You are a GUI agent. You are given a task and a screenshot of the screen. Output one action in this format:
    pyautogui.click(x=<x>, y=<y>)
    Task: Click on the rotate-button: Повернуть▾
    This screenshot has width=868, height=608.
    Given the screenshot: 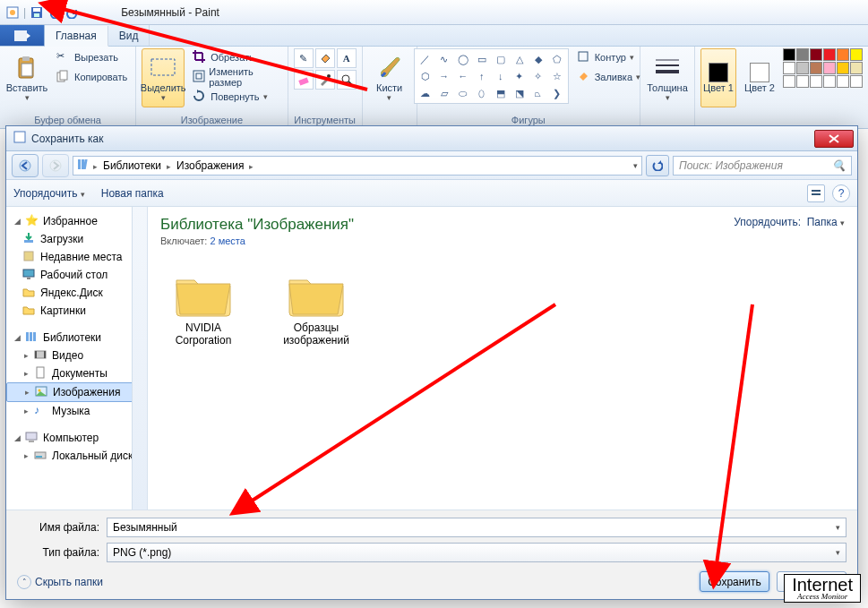 What is the action you would take?
    pyautogui.click(x=236, y=97)
    